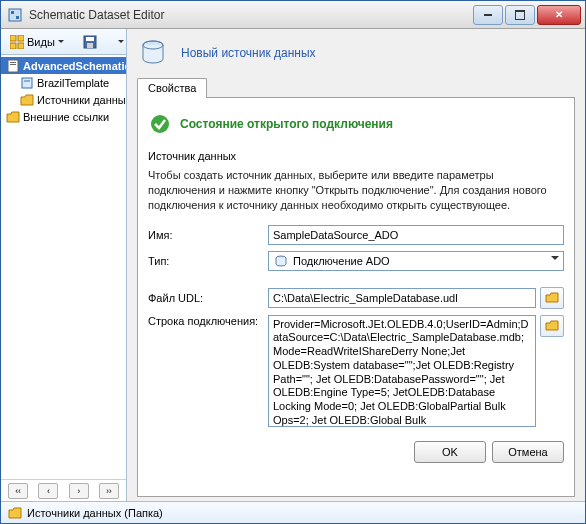 This screenshot has width=586, height=524. Describe the element at coordinates (208, 298) in the screenshot. I see `udl-label: Файл UDL:` at that location.